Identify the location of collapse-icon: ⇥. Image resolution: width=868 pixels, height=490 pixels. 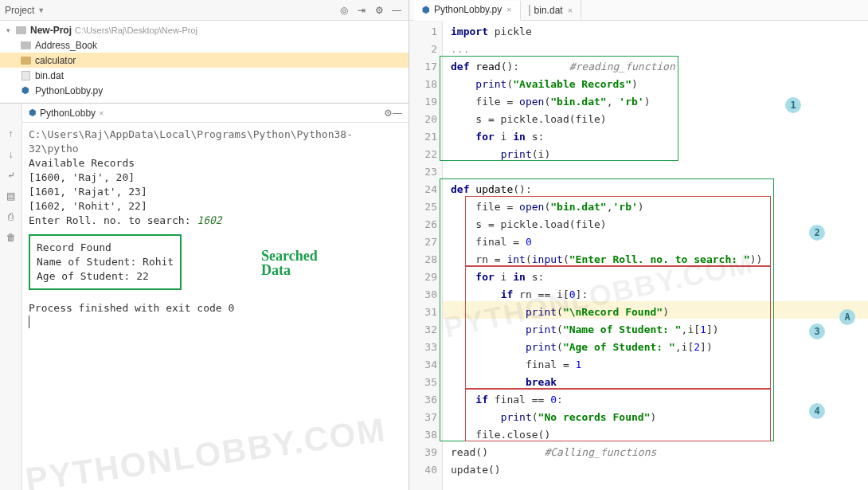
(362, 10).